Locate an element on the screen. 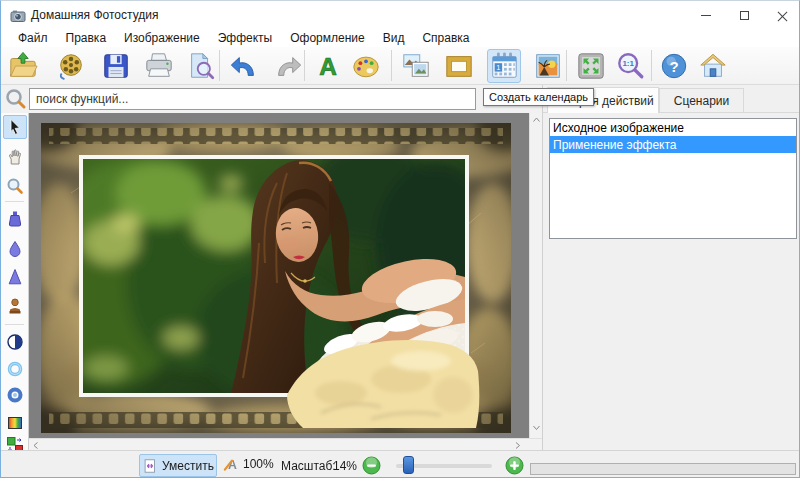 The width and height of the screenshot is (800, 478). fit-button: Уместить is located at coordinates (178, 466).